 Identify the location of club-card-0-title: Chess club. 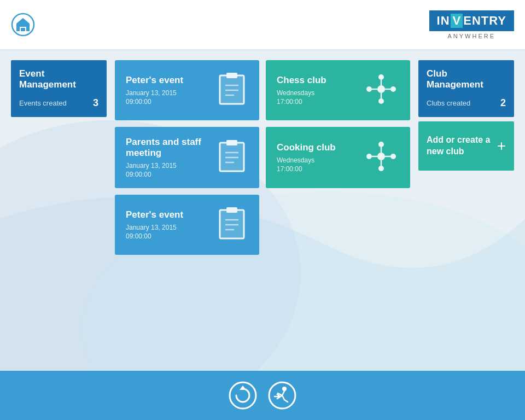
(302, 80).